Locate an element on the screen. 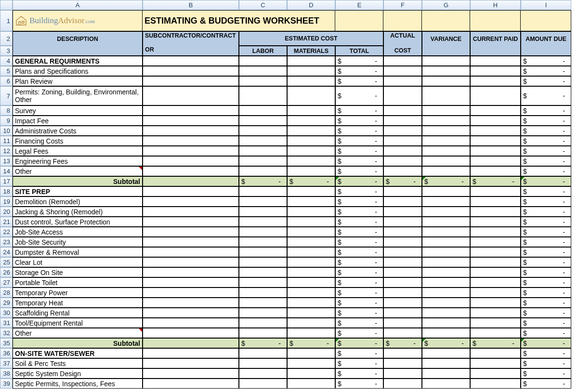  row-header: 19 is located at coordinates (6, 201).